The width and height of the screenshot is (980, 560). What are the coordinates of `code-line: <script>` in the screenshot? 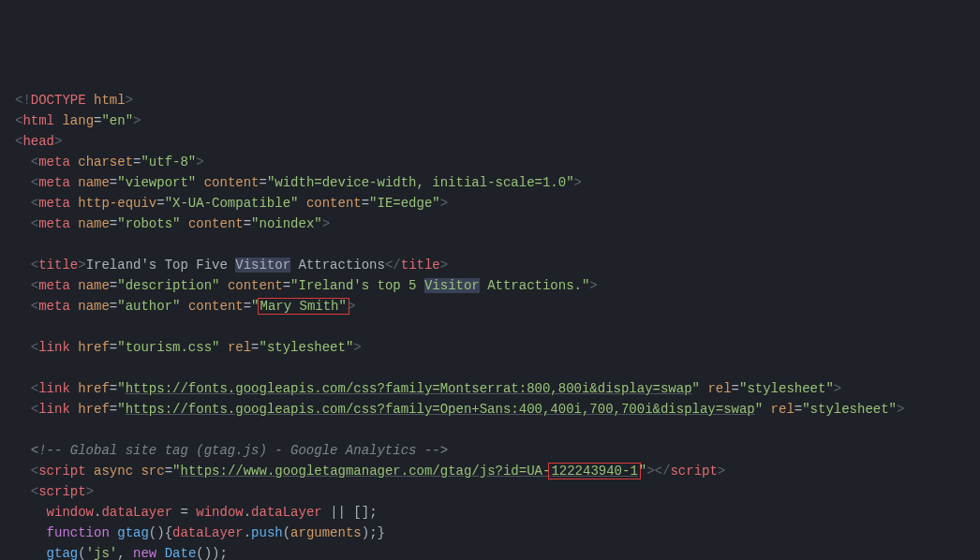 It's located at (490, 492).